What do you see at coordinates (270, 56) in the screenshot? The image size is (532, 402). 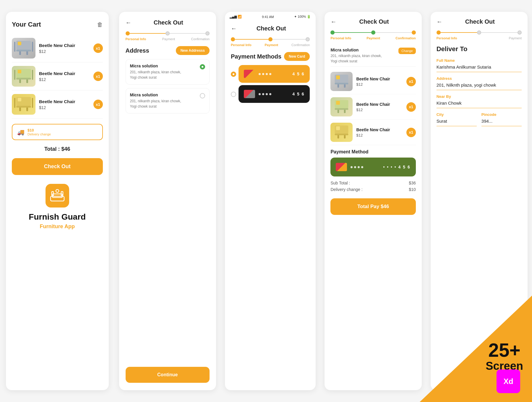 I see `payment-section-header: Payment Methods New Card` at bounding box center [270, 56].